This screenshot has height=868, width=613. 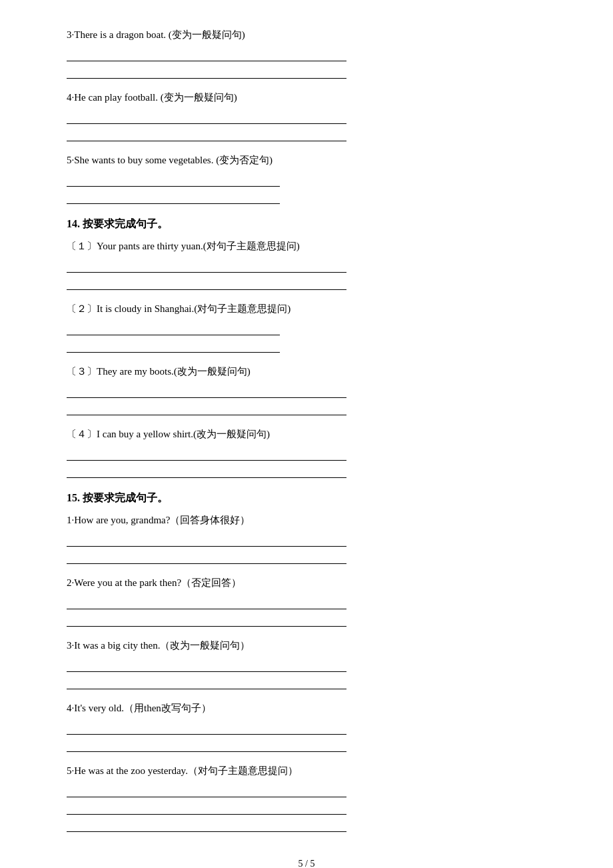 What do you see at coordinates (306, 115) in the screenshot?
I see `question-13-4: 4·He can play football. (变为一般疑问句)` at bounding box center [306, 115].